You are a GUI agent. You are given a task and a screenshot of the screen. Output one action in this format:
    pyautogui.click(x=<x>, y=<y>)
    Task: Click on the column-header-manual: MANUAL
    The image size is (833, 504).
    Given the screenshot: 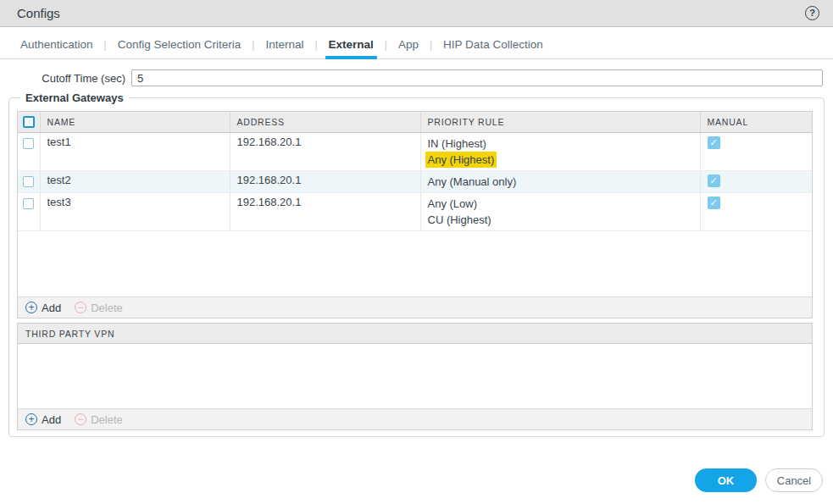 What is the action you would take?
    pyautogui.click(x=756, y=122)
    